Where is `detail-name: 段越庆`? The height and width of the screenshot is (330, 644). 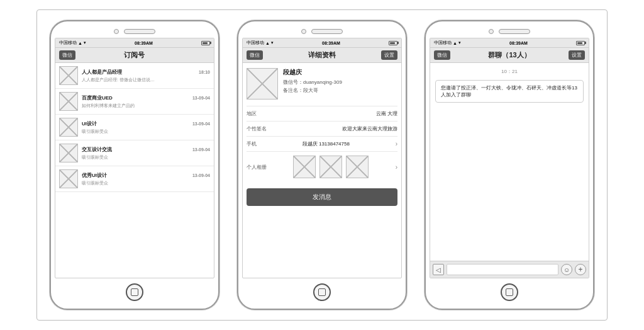
detail-name: 段越庆 is located at coordinates (340, 72).